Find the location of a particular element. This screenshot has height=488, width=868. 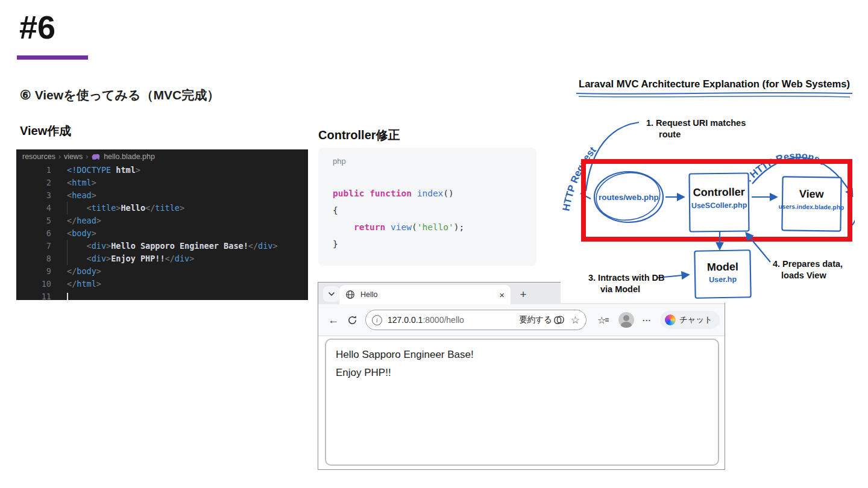

copilot-chat-label: チャット is located at coordinates (696, 320).